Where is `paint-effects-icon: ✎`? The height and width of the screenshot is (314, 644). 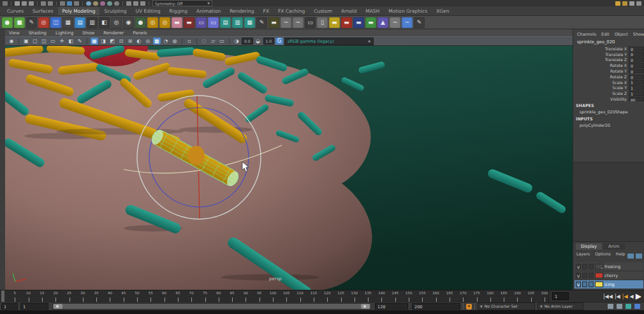 paint-effects-icon: ✎ is located at coordinates (420, 23).